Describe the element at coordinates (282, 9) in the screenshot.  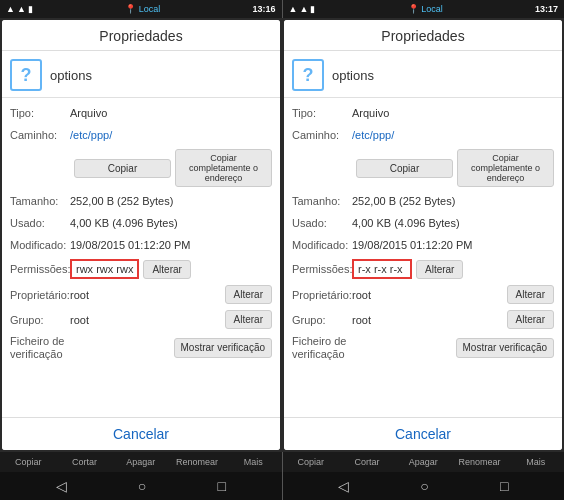
I see `status-bar: ▲ ▲ ▮ 📍 Local 13:16 ▲ ▲ ▮ 📍 Local 13:17` at that location.